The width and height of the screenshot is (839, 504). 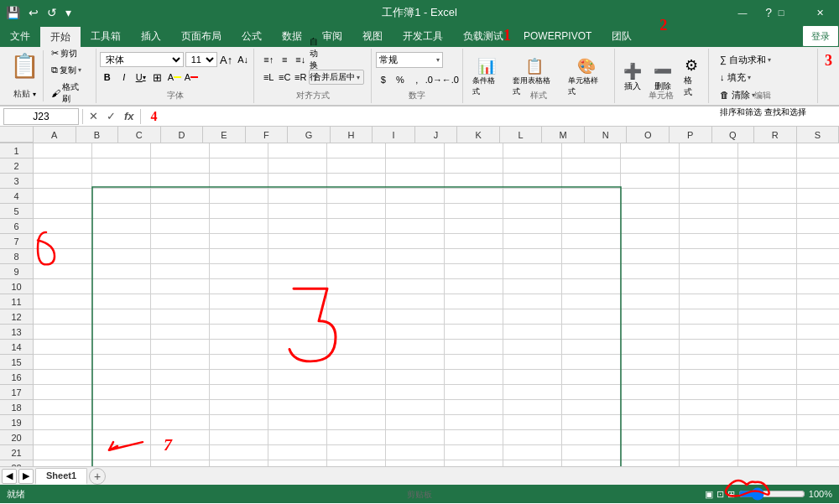 What do you see at coordinates (300, 77) in the screenshot?
I see `align-right-btn: ≡R` at bounding box center [300, 77].